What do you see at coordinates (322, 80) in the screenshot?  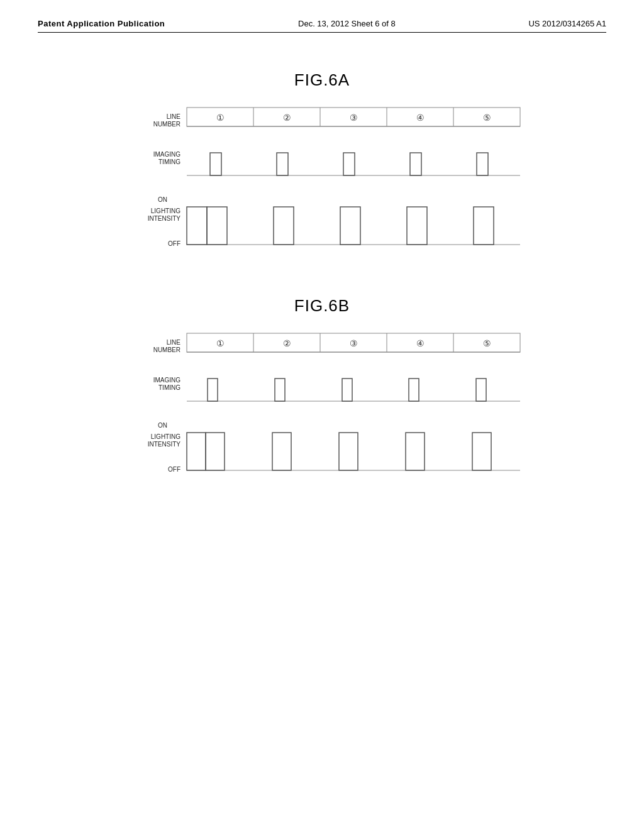 I see `fig6a-title: FIG.6A` at bounding box center [322, 80].